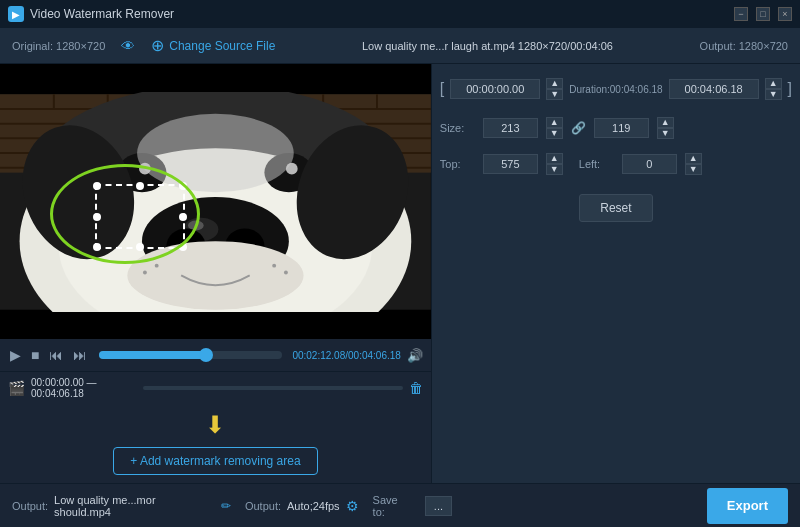 The height and width of the screenshot is (527, 800). Describe the element at coordinates (694, 170) in the screenshot. I see `left-down: ▼` at that location.